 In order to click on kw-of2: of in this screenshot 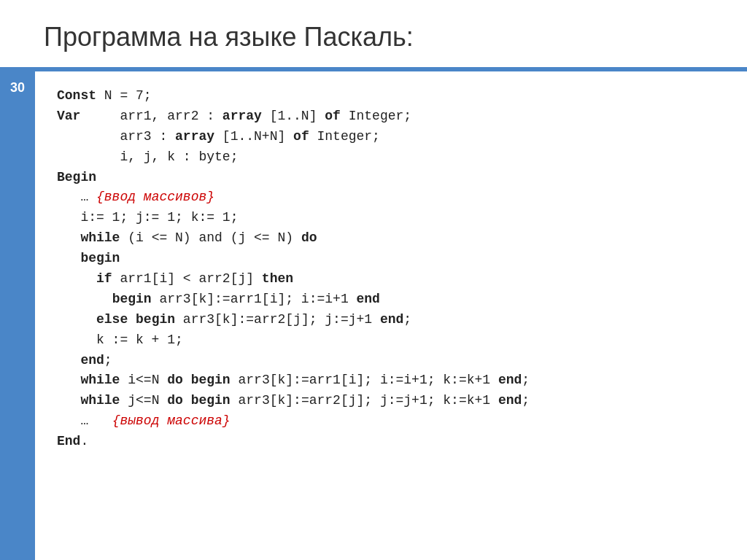, I will do `click(301, 136)`.